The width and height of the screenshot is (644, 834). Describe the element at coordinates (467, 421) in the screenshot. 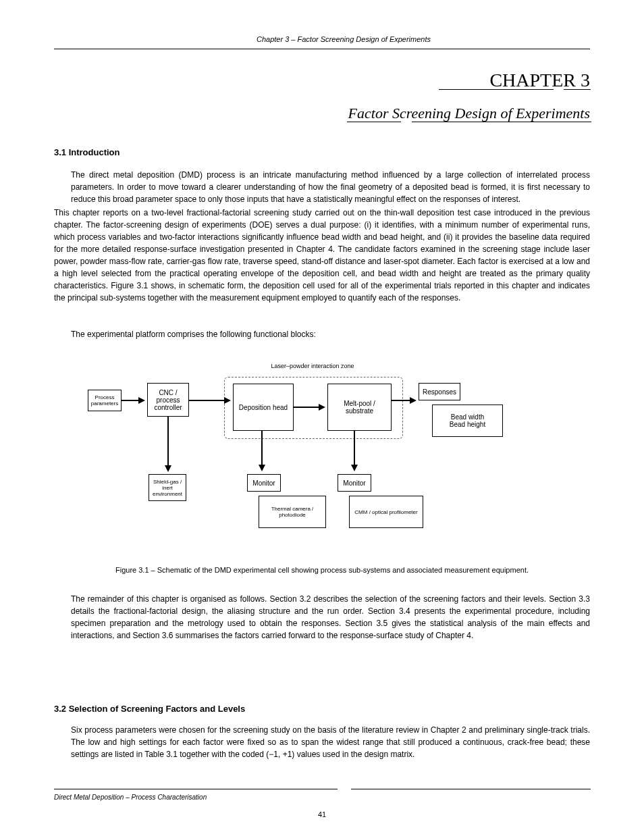

I see `block-responses-items: Bead width Bead height` at that location.